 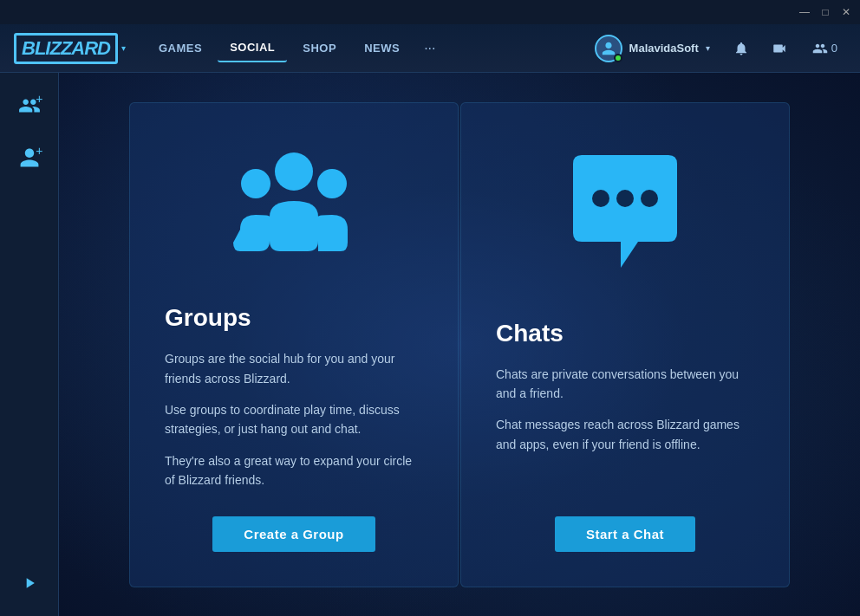 What do you see at coordinates (430, 49) in the screenshot?
I see `nav-more-button: ···` at bounding box center [430, 49].